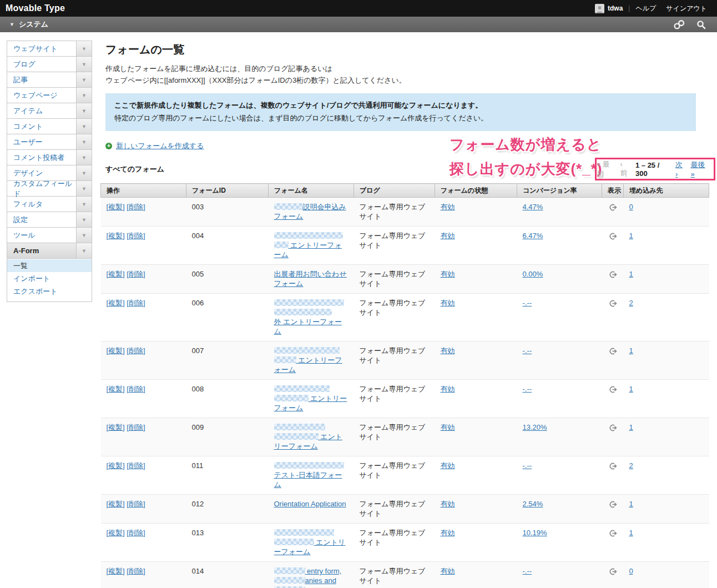 This screenshot has width=717, height=588. What do you see at coordinates (701, 24) in the screenshot?
I see `search-icon` at bounding box center [701, 24].